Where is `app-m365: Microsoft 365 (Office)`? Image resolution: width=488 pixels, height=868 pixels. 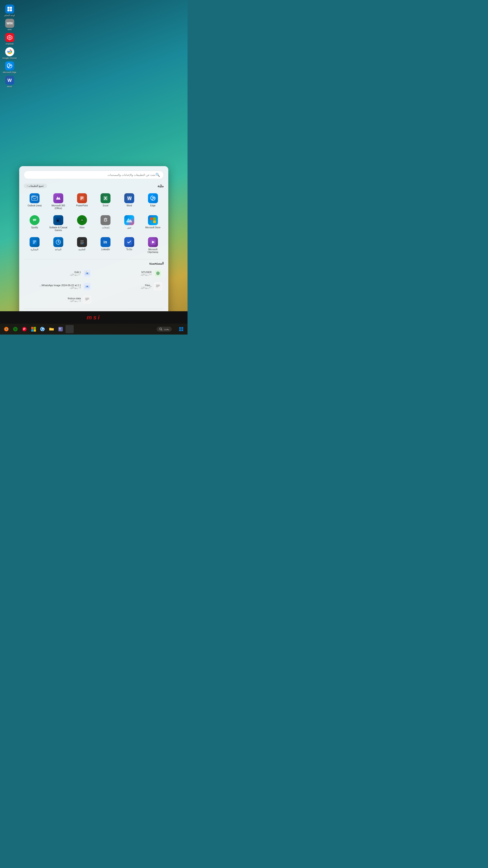 app-m365: Microsoft 365 (Office) is located at coordinates (59, 202).